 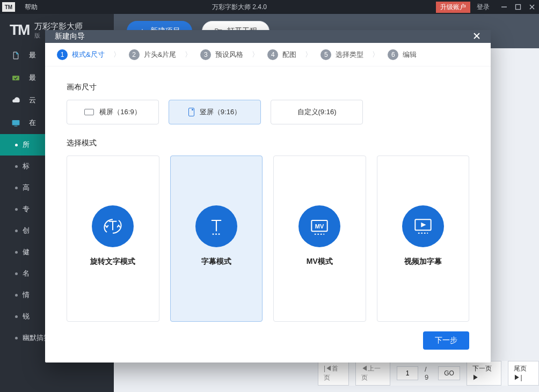 I want to click on pager-prev-button: ◀上一页, so click(x=373, y=373).